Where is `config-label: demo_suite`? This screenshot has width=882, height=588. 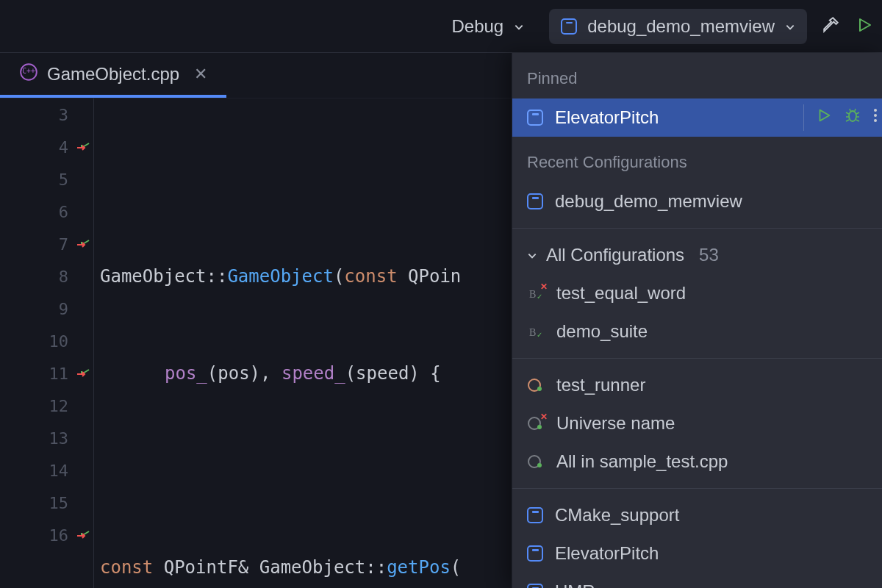 config-label: demo_suite is located at coordinates (602, 331).